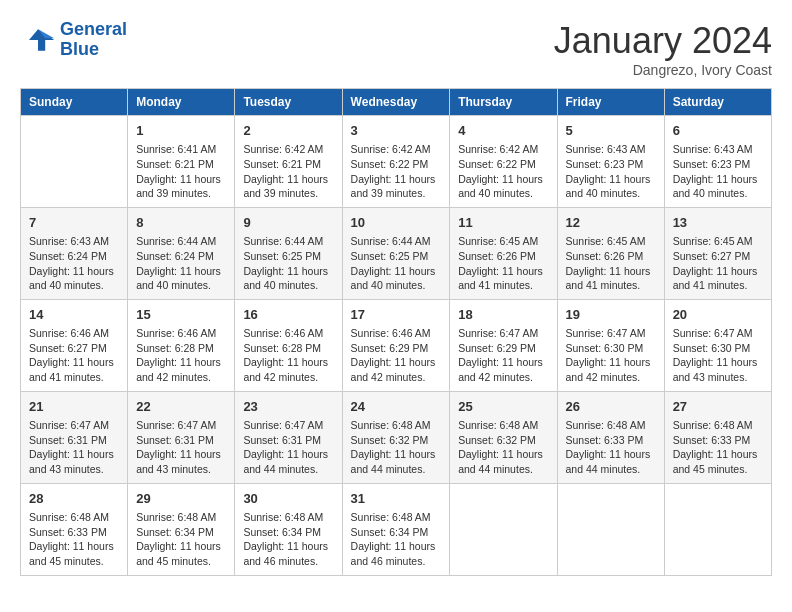 Image resolution: width=792 pixels, height=612 pixels. What do you see at coordinates (396, 131) in the screenshot?
I see `day-number: 3` at bounding box center [396, 131].